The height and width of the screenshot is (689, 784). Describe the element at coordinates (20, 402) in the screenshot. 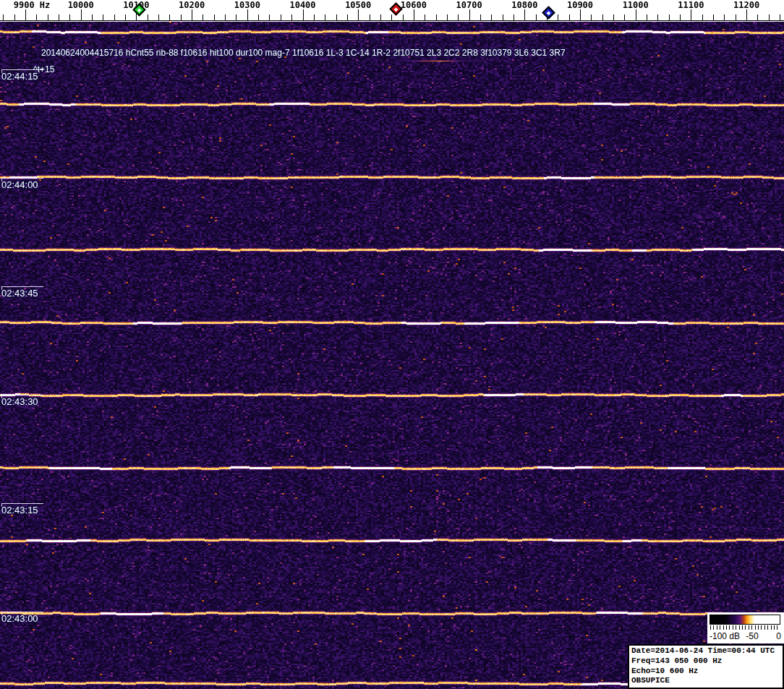

I see `time-label: 02:43:30` at that location.